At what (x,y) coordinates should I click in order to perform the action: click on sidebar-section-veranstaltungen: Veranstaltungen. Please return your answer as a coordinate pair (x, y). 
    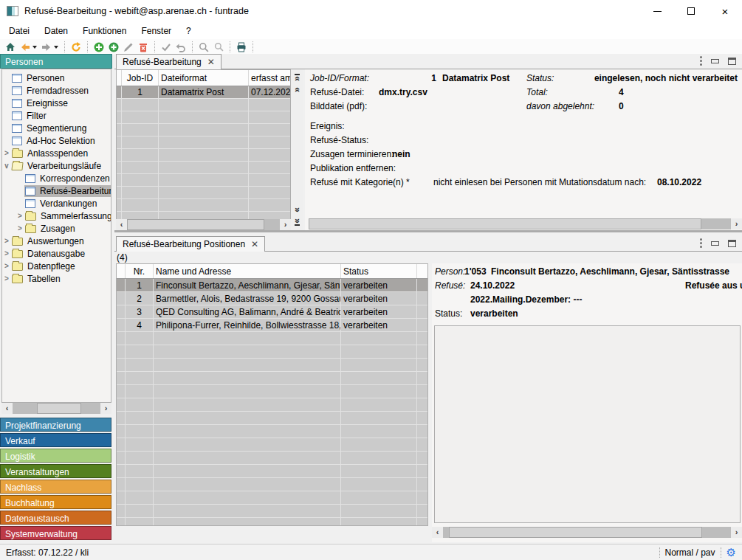
    Looking at the image, I should click on (56, 471).